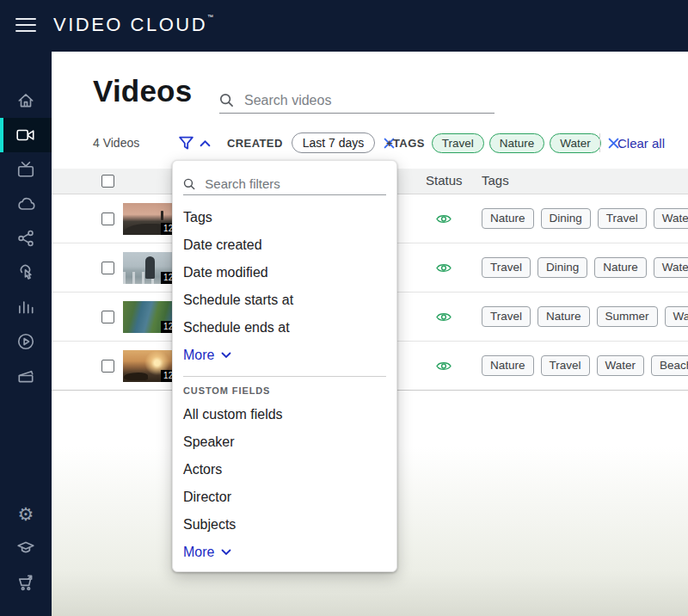  What do you see at coordinates (26, 548) in the screenshot?
I see `sidebar-item-training` at bounding box center [26, 548].